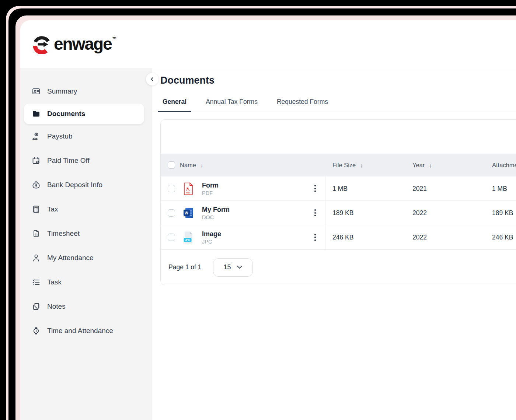  I want to click on pagination-bar: Page 1 of 1 15, so click(338, 267).